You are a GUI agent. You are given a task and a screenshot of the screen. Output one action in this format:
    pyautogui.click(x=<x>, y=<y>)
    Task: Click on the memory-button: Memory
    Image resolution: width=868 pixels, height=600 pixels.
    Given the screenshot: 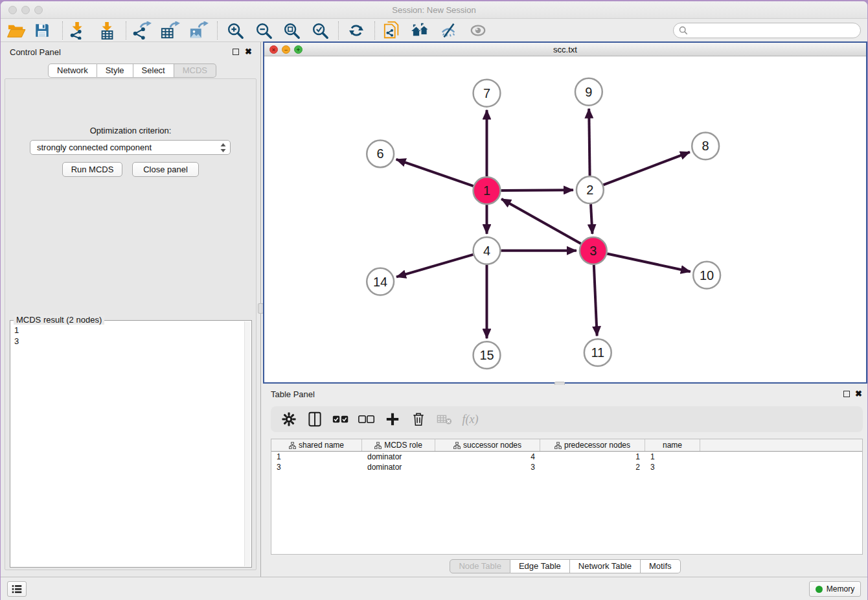 What is the action you would take?
    pyautogui.click(x=835, y=589)
    